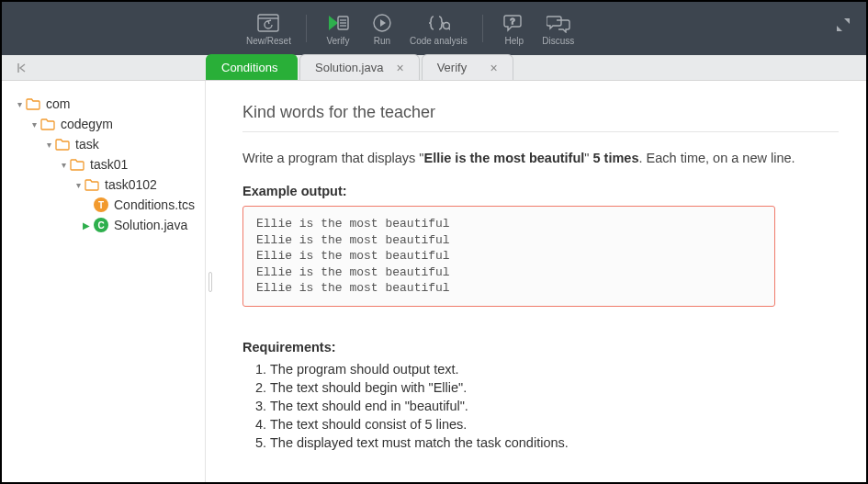  What do you see at coordinates (360, 68) in the screenshot?
I see `tabs-area: Conditions Solution.java × Verify ×` at bounding box center [360, 68].